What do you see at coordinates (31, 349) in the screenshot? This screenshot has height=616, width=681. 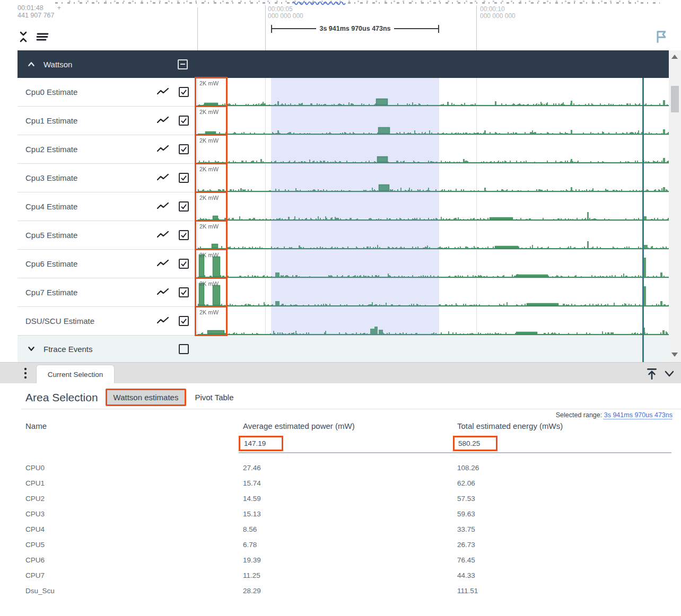 I see `chevron-down-icon` at bounding box center [31, 349].